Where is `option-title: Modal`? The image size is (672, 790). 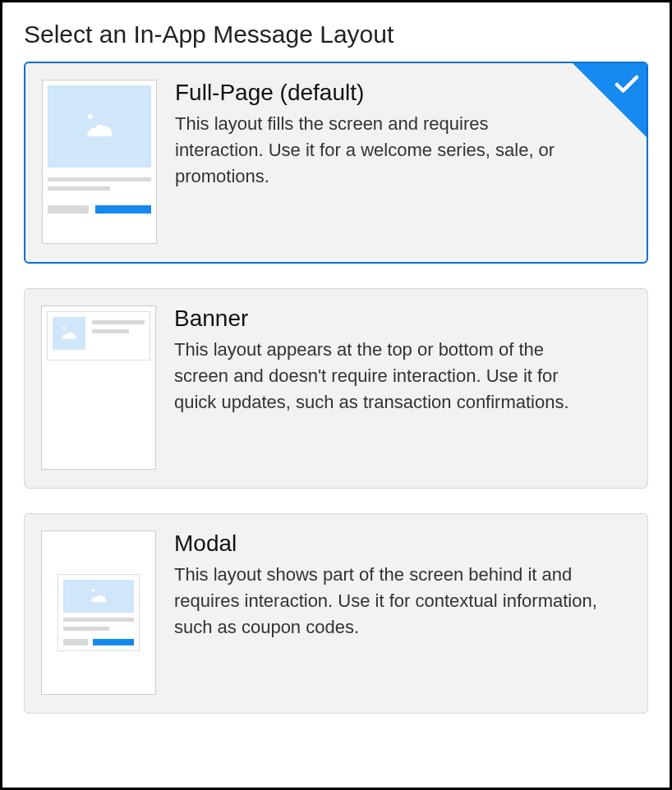
option-title: Modal is located at coordinates (386, 544).